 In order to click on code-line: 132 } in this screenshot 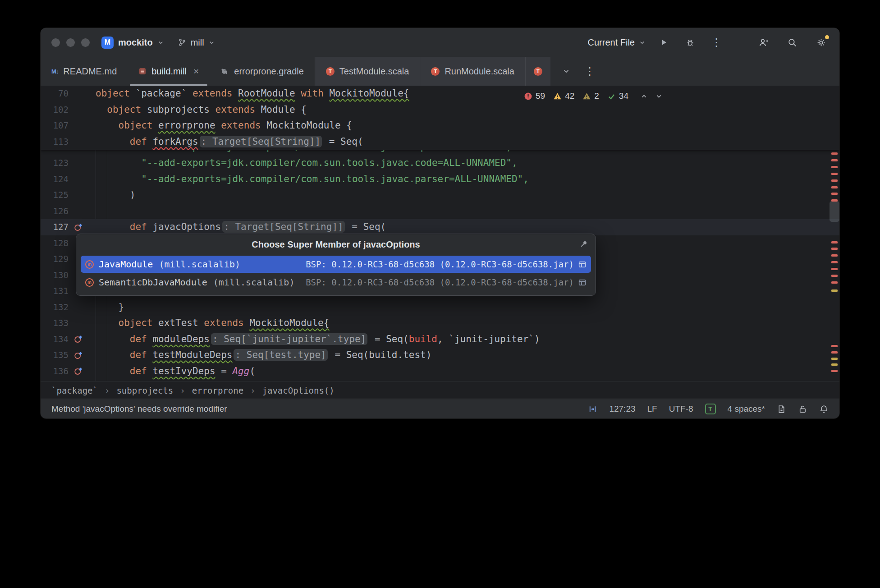, I will do `click(440, 308)`.